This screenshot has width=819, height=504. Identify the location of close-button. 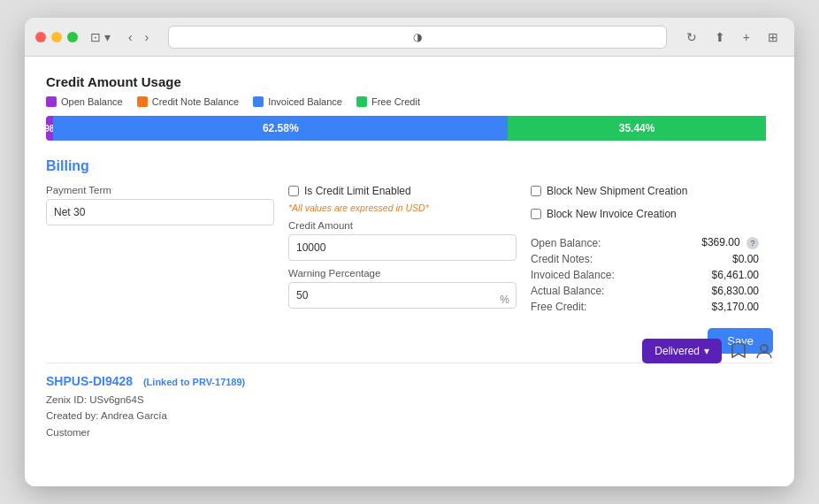
(41, 37).